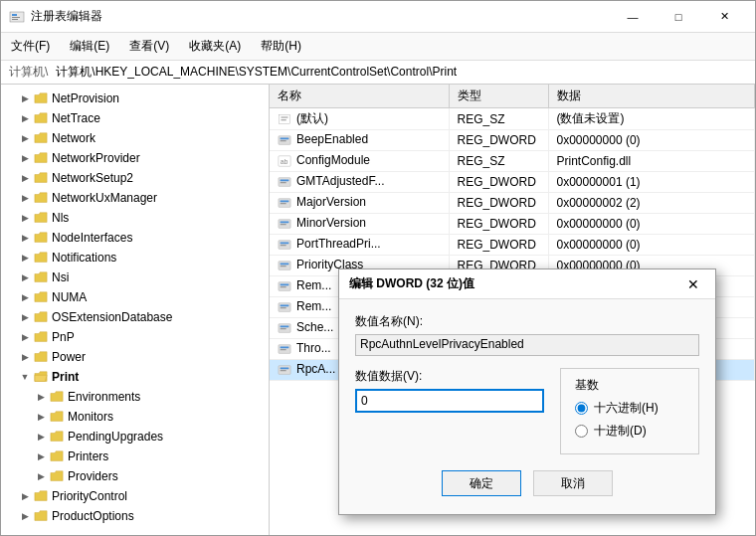 This screenshot has width=756, height=536. What do you see at coordinates (573, 483) in the screenshot?
I see `cancel-button: 取消` at bounding box center [573, 483].